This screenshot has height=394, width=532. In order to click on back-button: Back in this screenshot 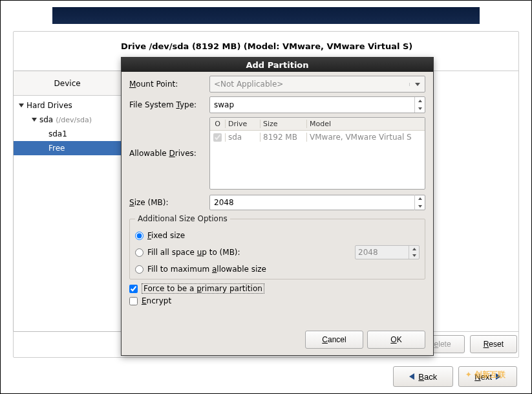, I will do `click(423, 377)`.